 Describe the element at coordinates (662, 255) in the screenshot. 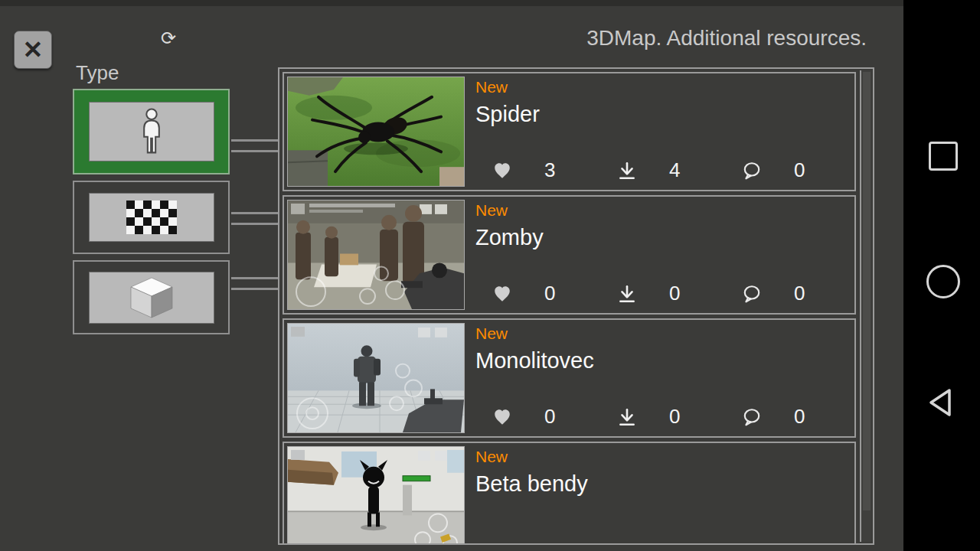

I see `card-info: New Zomby 0` at that location.